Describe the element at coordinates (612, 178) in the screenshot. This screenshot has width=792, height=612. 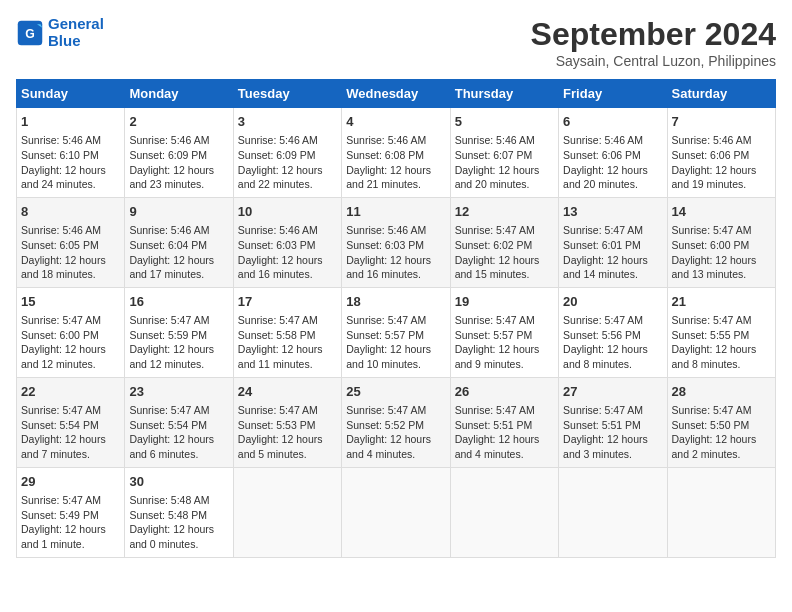
I see `daylight-text: Daylight: 12 hours and 20 minutes.` at that location.